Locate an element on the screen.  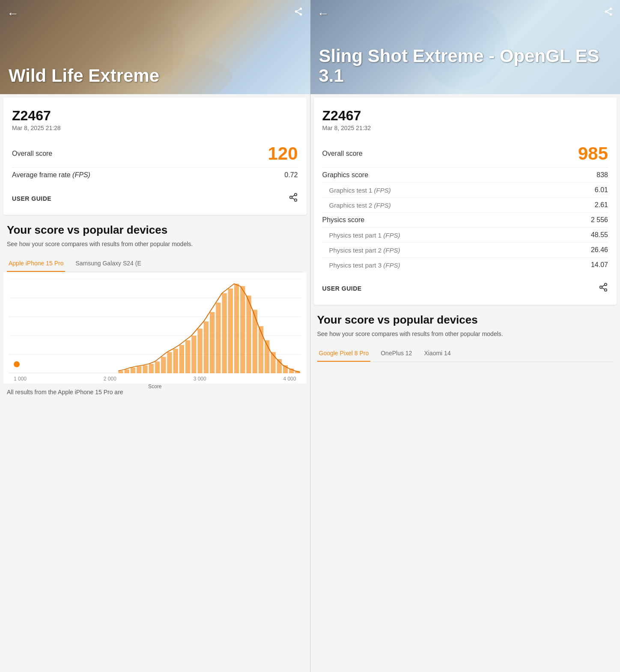
right-section-title: Your score vs popular devices is located at coordinates (465, 320).